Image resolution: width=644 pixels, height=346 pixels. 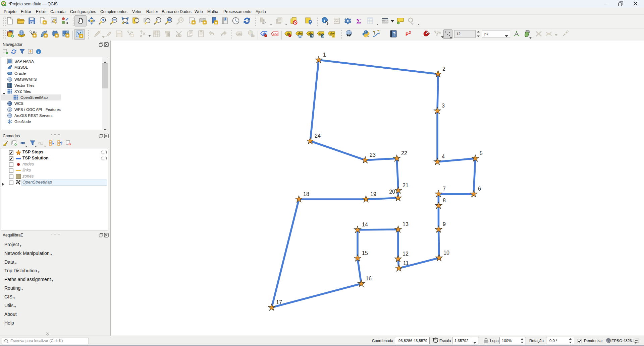 What do you see at coordinates (444, 224) in the screenshot?
I see `svg-text: 9` at bounding box center [444, 224].